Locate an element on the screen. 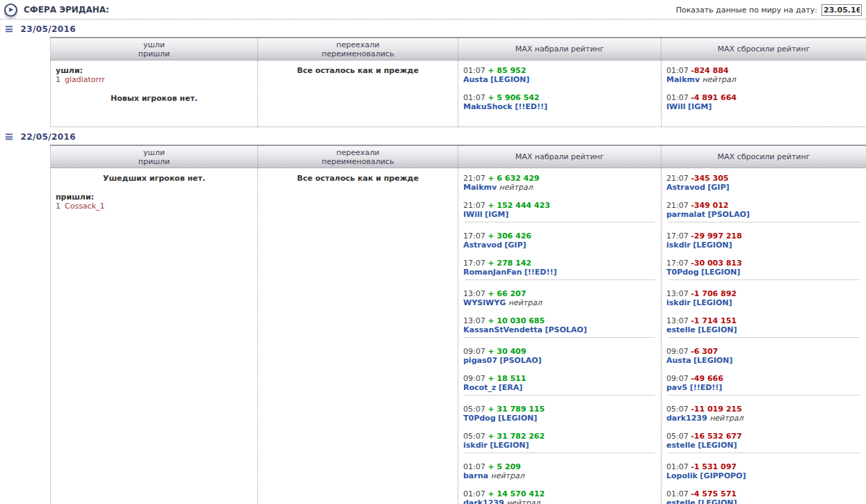  entry-value: + 14 570 412 is located at coordinates (516, 494).